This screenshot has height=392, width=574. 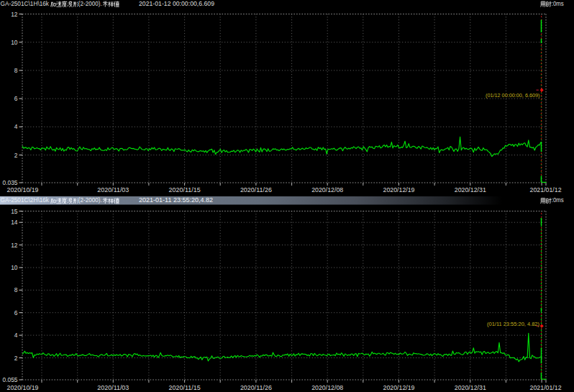 What do you see at coordinates (177, 4) in the screenshot?
I see `svg-text: 2021-01-12 00:00:00,6.609` at bounding box center [177, 4].